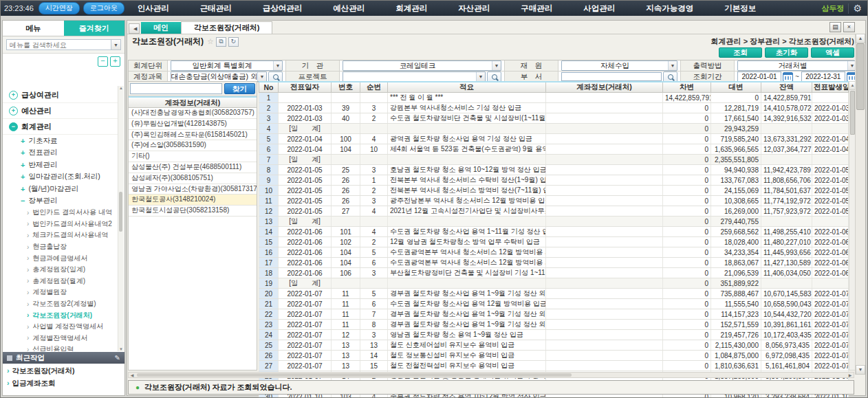 The width and height of the screenshot is (868, 398). What do you see at coordinates (554, 232) in the screenshot?
I see `grid-row: 142022-01-061014수도권 철도차량 청소사업 용역 1~11월 기…` at bounding box center [554, 232].